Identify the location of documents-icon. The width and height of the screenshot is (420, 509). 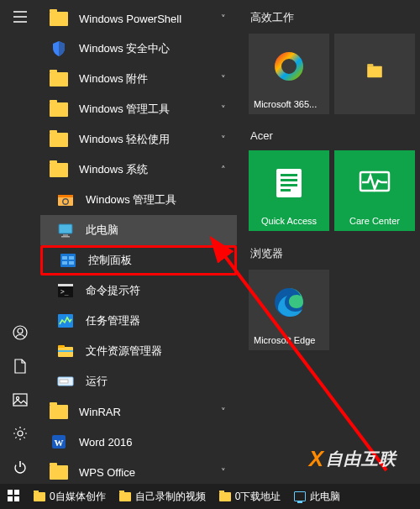
(20, 366).